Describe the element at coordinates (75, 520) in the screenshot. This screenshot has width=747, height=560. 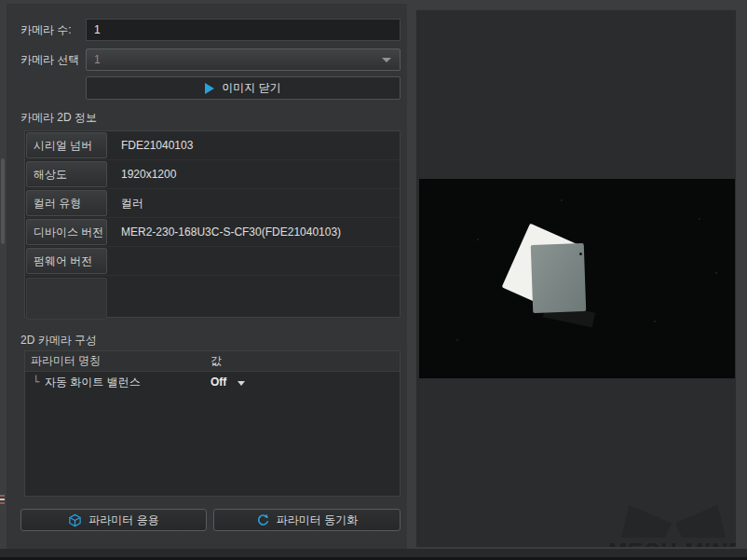
I see `cube-icon` at that location.